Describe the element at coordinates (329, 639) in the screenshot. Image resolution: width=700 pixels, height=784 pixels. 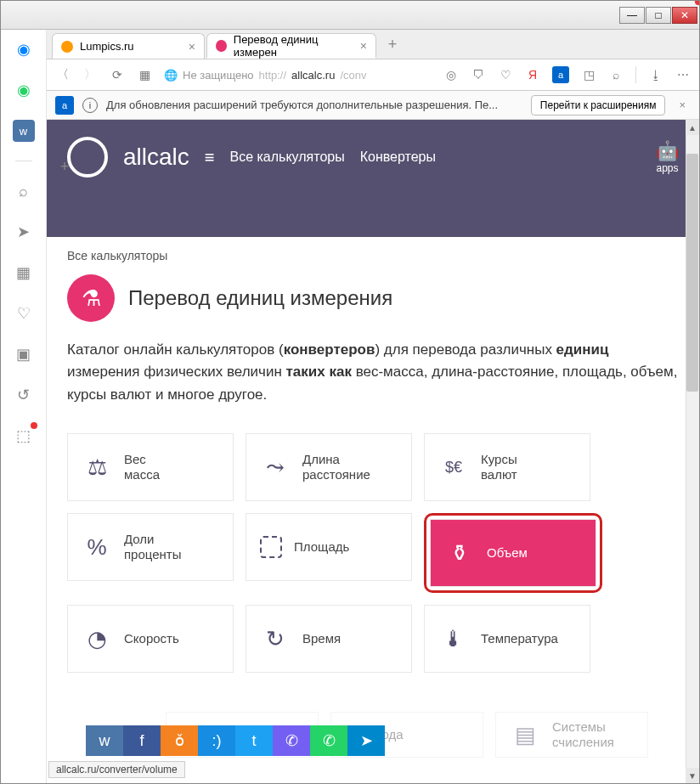
I see `card-time: ↻Время` at that location.